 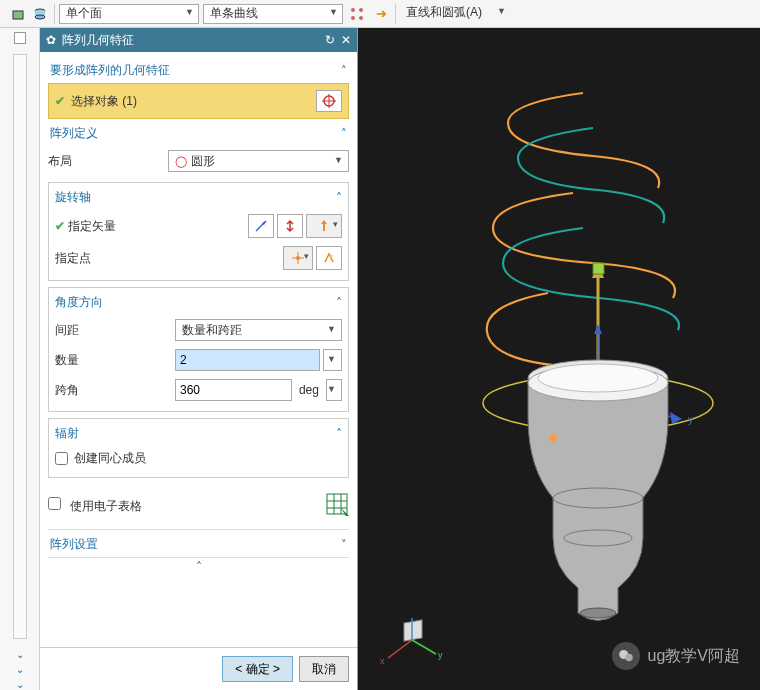 What do you see at coordinates (203, 162) in the screenshot?
I see `layout-value: 圆形` at bounding box center [203, 162].